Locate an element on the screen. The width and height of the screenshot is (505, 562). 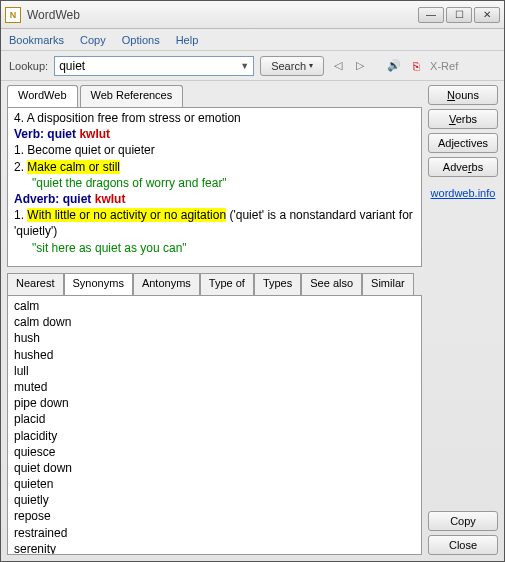
def-verb-2-example: "quiet the dragons of worry and fear" is located at coordinates (224, 183).